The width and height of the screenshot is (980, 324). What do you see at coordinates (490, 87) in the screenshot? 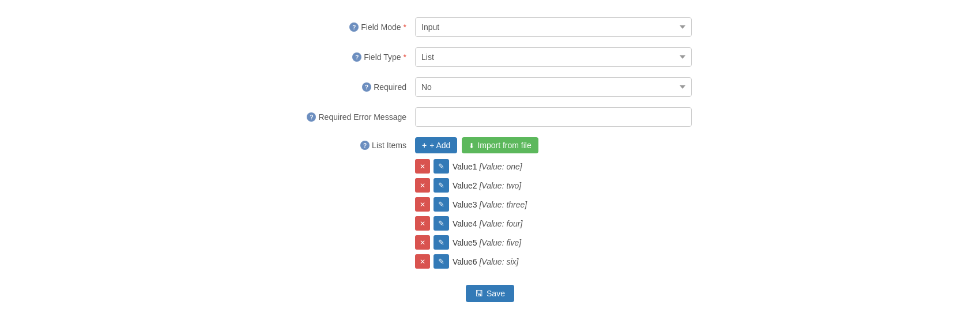
I see `required-row: ? Required No Yes` at bounding box center [490, 87].